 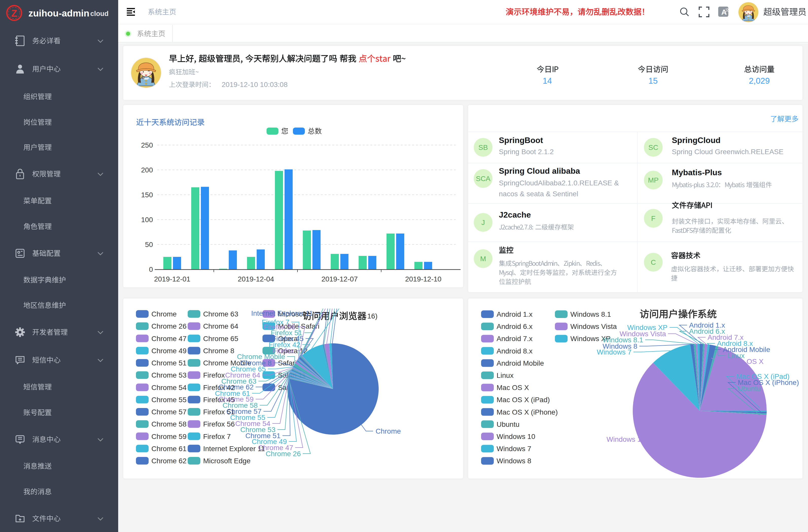 I want to click on svg-text: Chrome 51, so click(x=169, y=363).